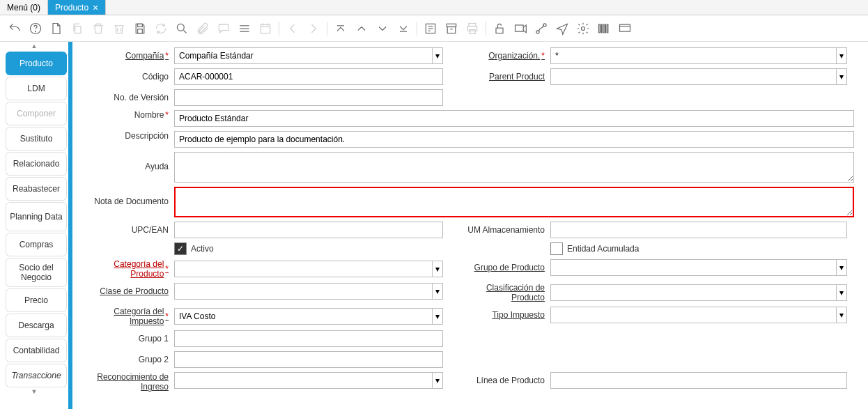 The image size is (868, 409). Describe the element at coordinates (36, 217) in the screenshot. I see `sidebar-item-planning: Planning Data` at that location.